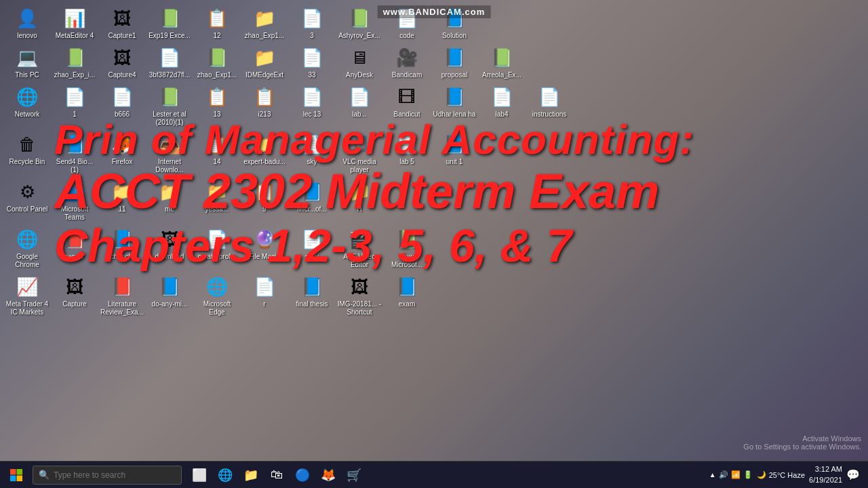  I want to click on search-input, so click(111, 475).